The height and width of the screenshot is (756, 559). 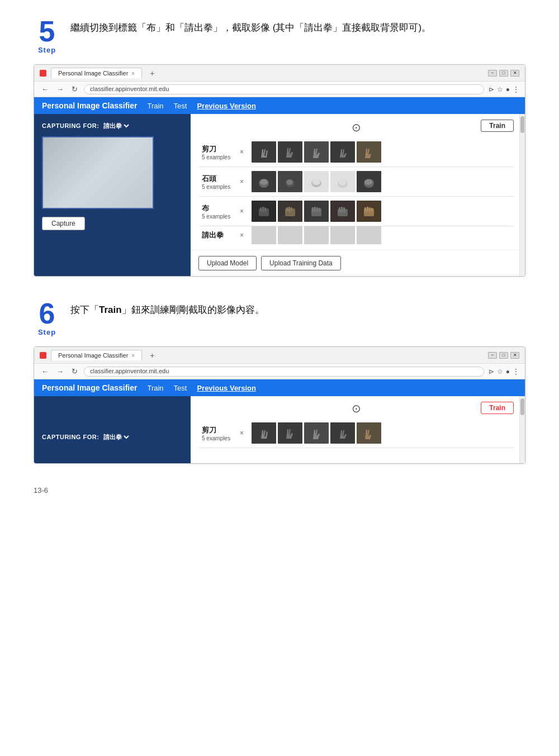 What do you see at coordinates (280, 372) in the screenshot?
I see `browser-addressbar-2: ← → ↻ classifier.appinventor.mit.edu ⊳ ☆…` at bounding box center [280, 372].